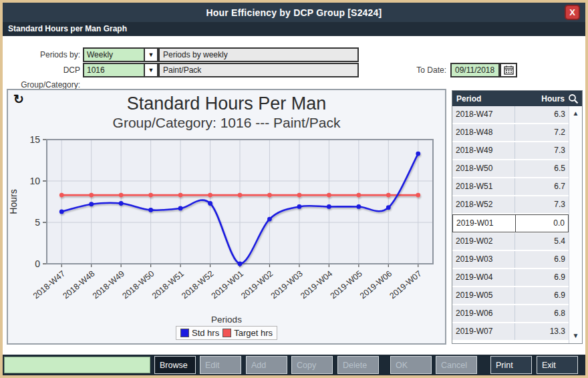 This screenshot has height=378, width=588. What do you see at coordinates (510, 333) in the screenshot?
I see `table-row: 2019-W0713.3` at bounding box center [510, 333].